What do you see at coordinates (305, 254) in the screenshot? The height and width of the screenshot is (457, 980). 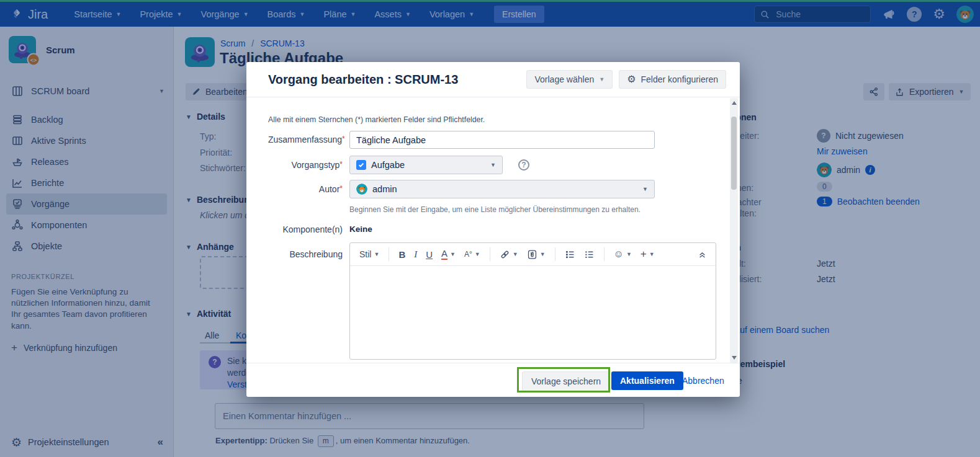 I see `description-field-label: Beschreibung` at bounding box center [305, 254].